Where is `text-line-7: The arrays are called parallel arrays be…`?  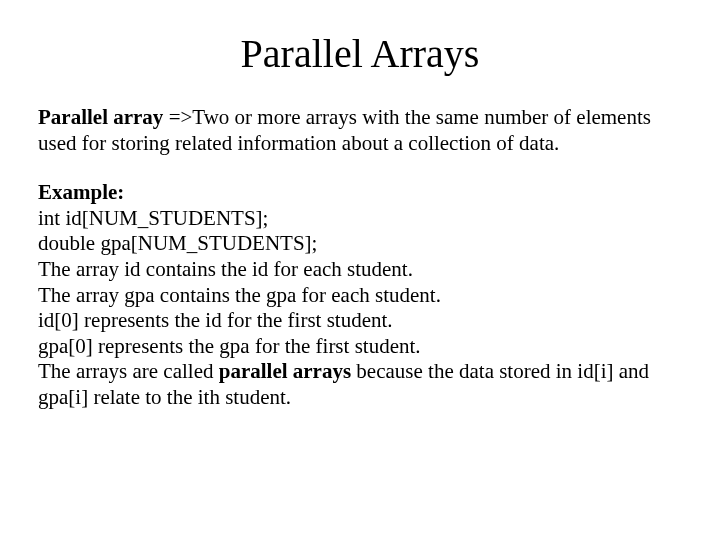
text-line-7: The arrays are called parallel arrays be… is located at coordinates (360, 384).